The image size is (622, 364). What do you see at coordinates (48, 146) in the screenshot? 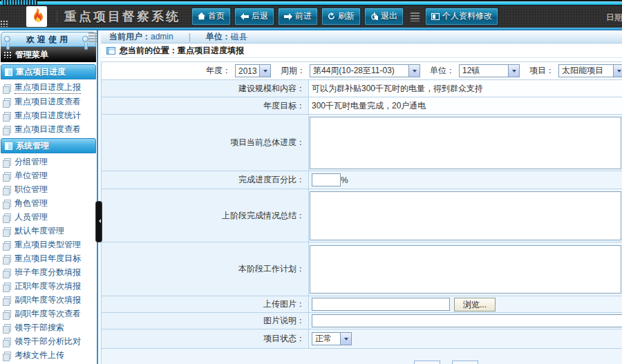
I see `sidebar-section-system-admin: 系统管理` at bounding box center [48, 146].